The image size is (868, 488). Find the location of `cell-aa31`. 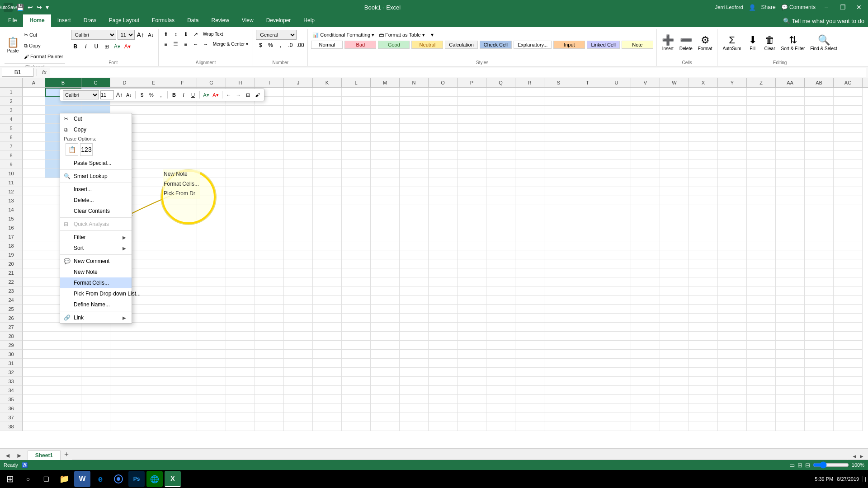

cell-aa31 is located at coordinates (790, 363).